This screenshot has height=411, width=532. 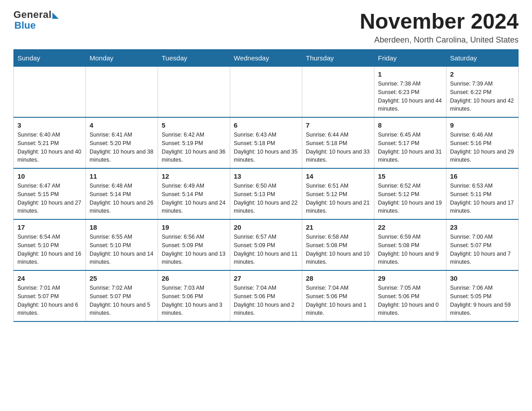 What do you see at coordinates (194, 194) in the screenshot?
I see `day-cell: 12Sunrise: 6:49 AM Sunset: 5:14 PM Dayli…` at bounding box center [194, 194].